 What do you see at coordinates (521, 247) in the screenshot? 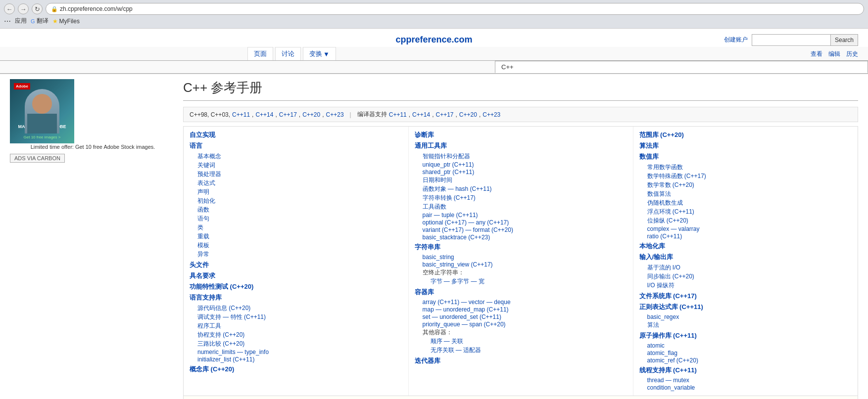
I see `string-title: 字符串库` at bounding box center [521, 247].